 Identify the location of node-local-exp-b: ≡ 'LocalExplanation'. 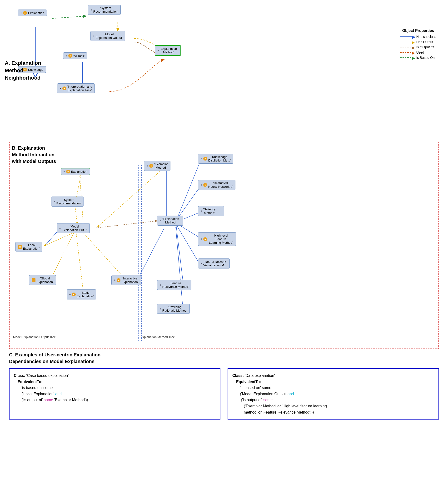
(29, 247).